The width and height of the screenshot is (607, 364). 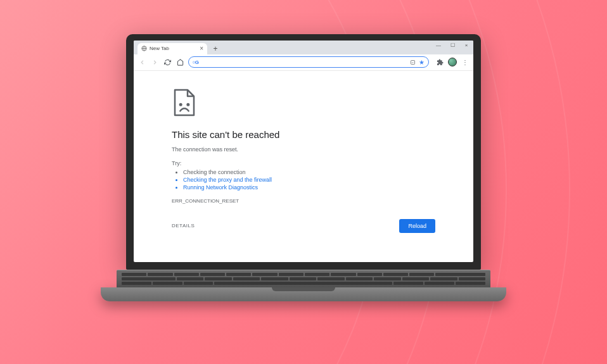 What do you see at coordinates (309, 172) in the screenshot?
I see `suggestion-item: Checking the connection` at bounding box center [309, 172].